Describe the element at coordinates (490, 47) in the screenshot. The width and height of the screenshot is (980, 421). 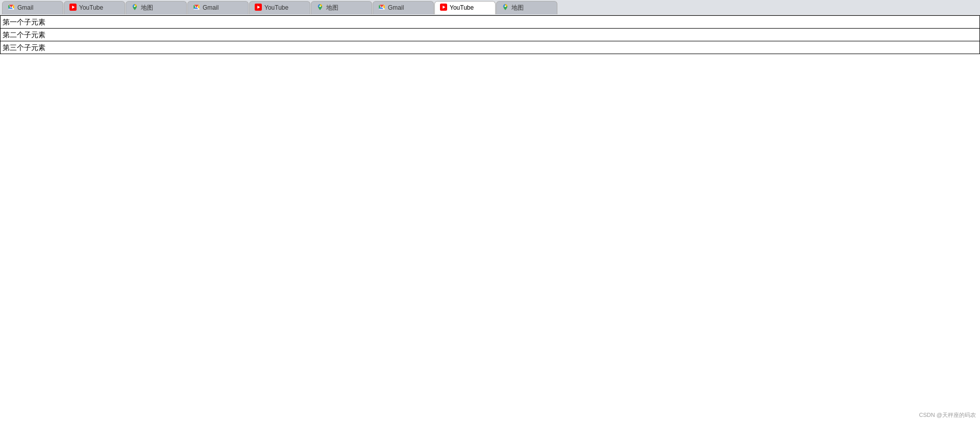
I see `list-item-3: 第三个子元素` at that location.